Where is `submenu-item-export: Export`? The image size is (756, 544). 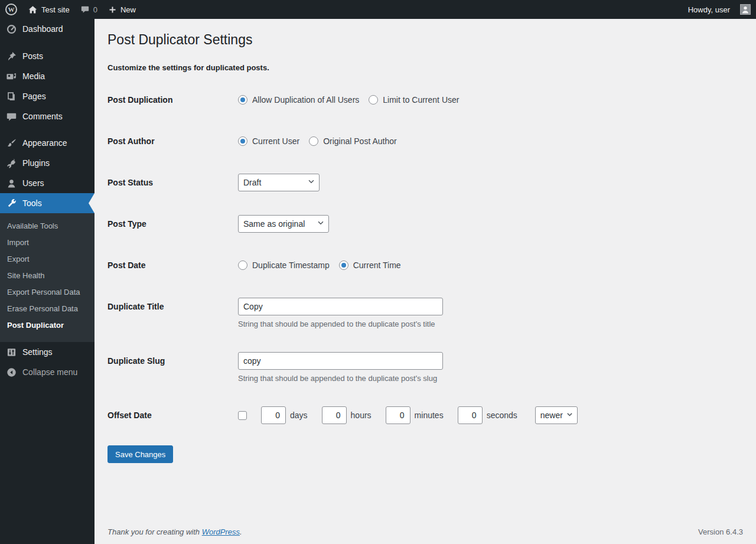
submenu-item-export: Export is located at coordinates (47, 259).